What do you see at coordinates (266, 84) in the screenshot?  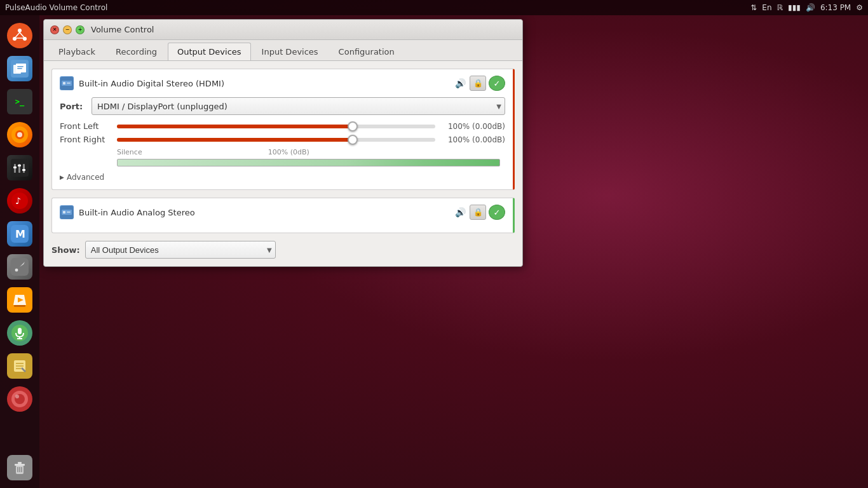 I see `hdmi-device-name: Built-in Audio Digital Stereo (HDMI)` at bounding box center [266, 84].